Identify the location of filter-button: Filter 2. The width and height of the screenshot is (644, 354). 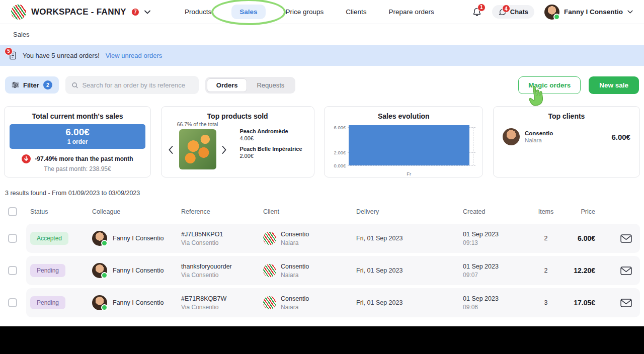
(32, 85).